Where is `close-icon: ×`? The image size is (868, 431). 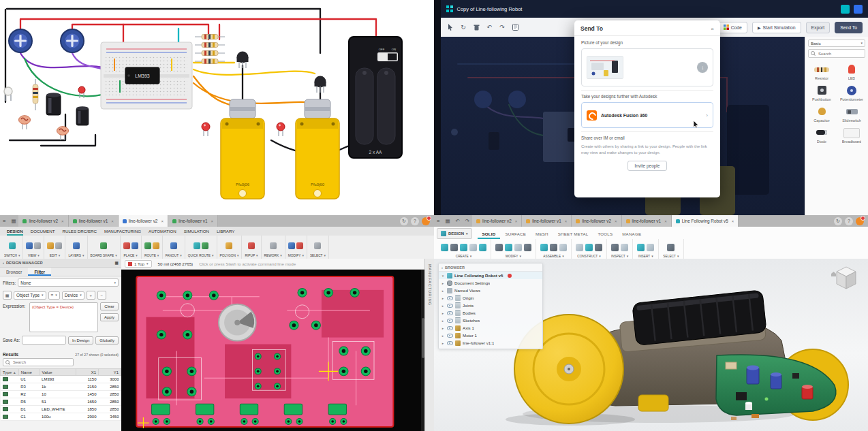 close-icon: × is located at coordinates (713, 29).